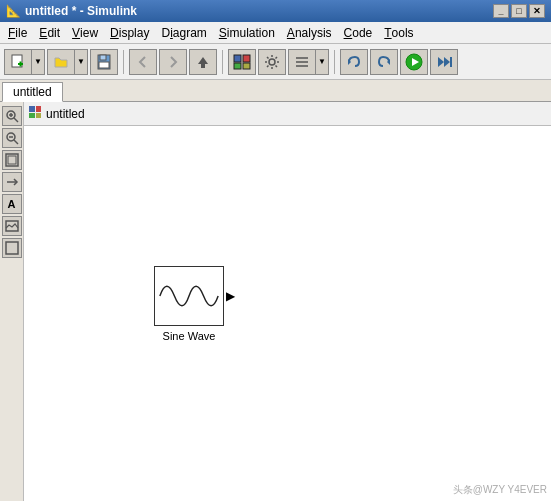  What do you see at coordinates (12, 138) in the screenshot?
I see `sidebar-zoom-out` at bounding box center [12, 138].